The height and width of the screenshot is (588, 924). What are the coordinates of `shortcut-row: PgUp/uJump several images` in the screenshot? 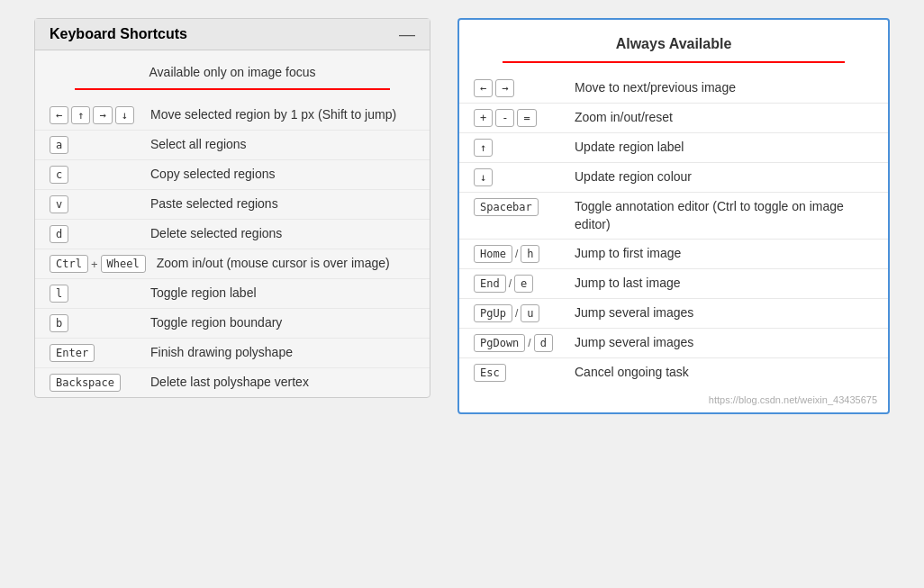 It's located at (674, 313).